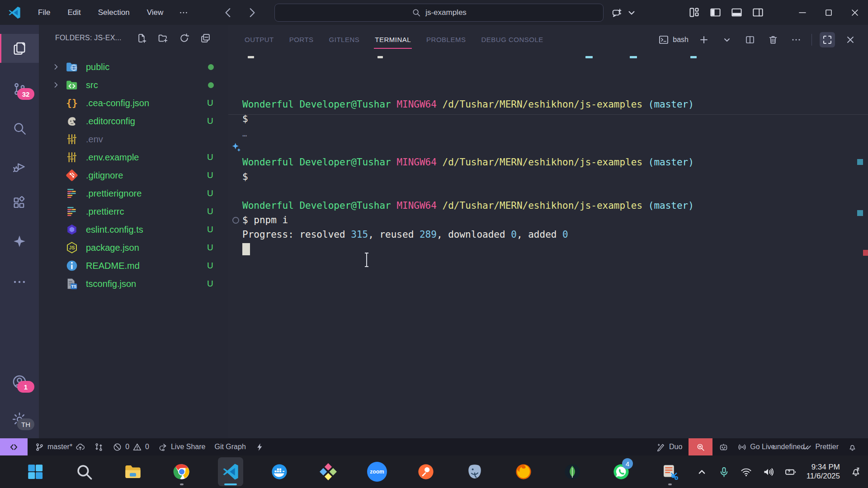 The height and width of the screenshot is (488, 868). What do you see at coordinates (723, 447) in the screenshot?
I see `status-robot` at bounding box center [723, 447].